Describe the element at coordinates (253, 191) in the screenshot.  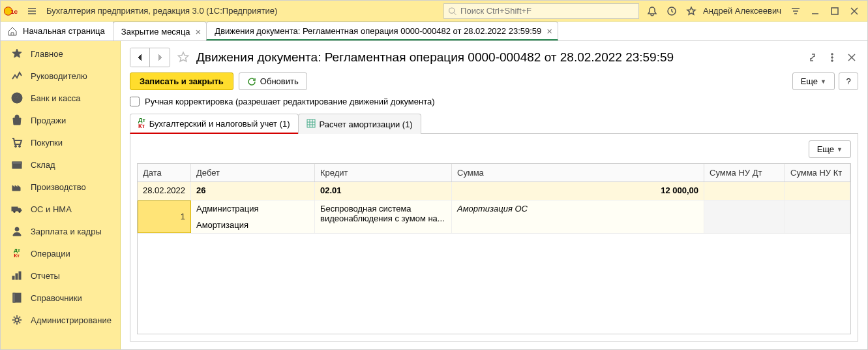
I see `cell-debet: 26` at that location.